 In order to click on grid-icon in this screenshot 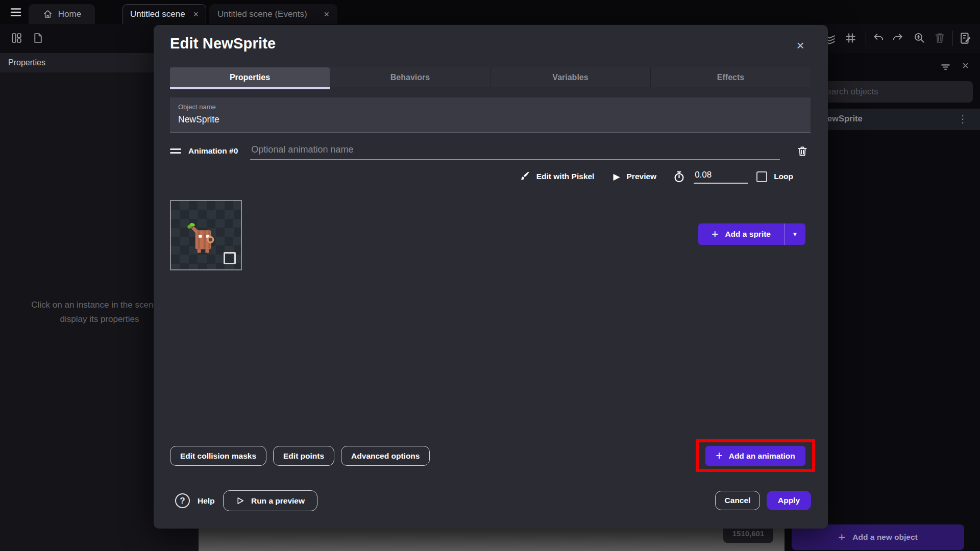, I will do `click(850, 38)`.